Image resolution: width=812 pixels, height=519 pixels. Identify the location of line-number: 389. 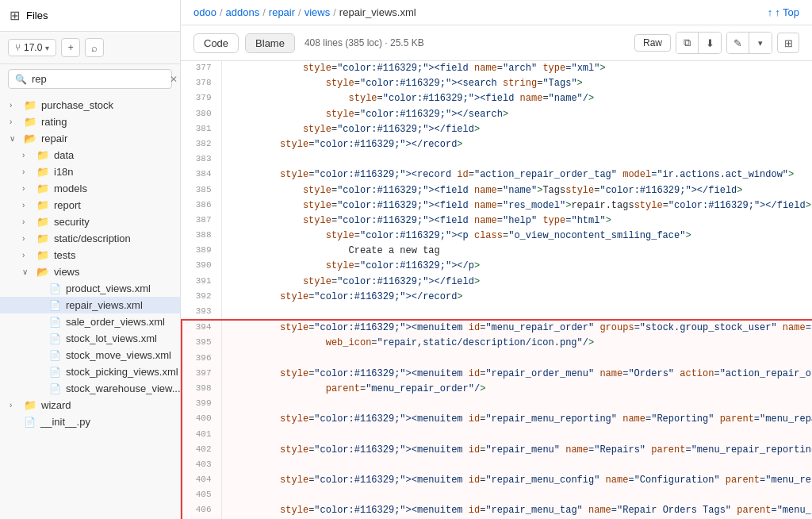
(201, 251).